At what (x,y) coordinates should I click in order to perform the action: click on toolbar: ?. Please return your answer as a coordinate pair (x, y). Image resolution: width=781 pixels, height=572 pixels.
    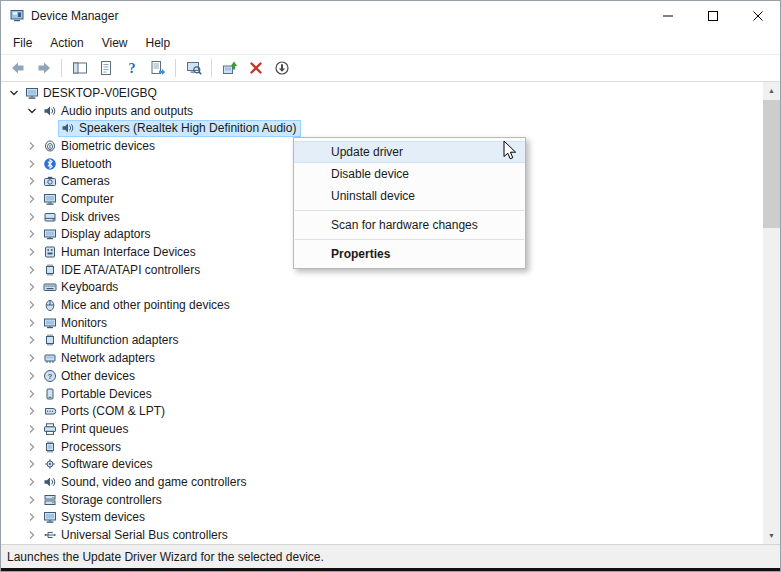
    Looking at the image, I should click on (390, 68).